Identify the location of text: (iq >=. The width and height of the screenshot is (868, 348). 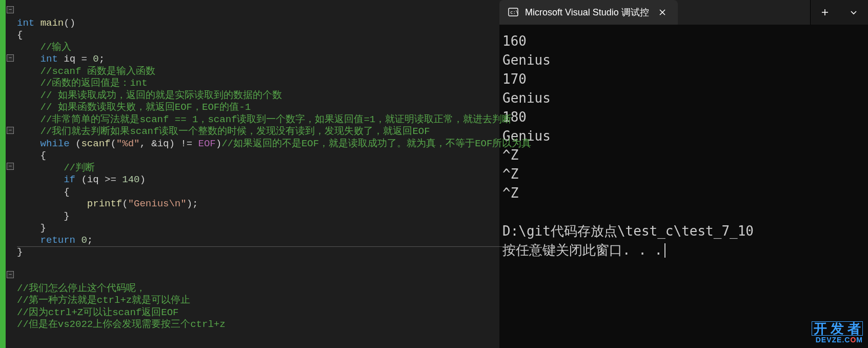
(98, 180).